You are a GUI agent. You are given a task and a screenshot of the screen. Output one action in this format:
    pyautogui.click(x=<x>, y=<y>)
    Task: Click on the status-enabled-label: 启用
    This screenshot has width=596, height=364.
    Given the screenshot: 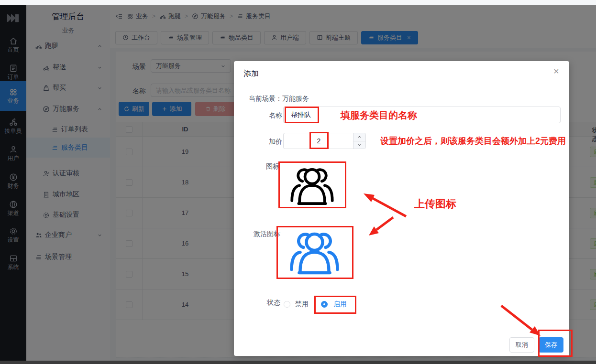 What is the action you would take?
    pyautogui.click(x=340, y=304)
    